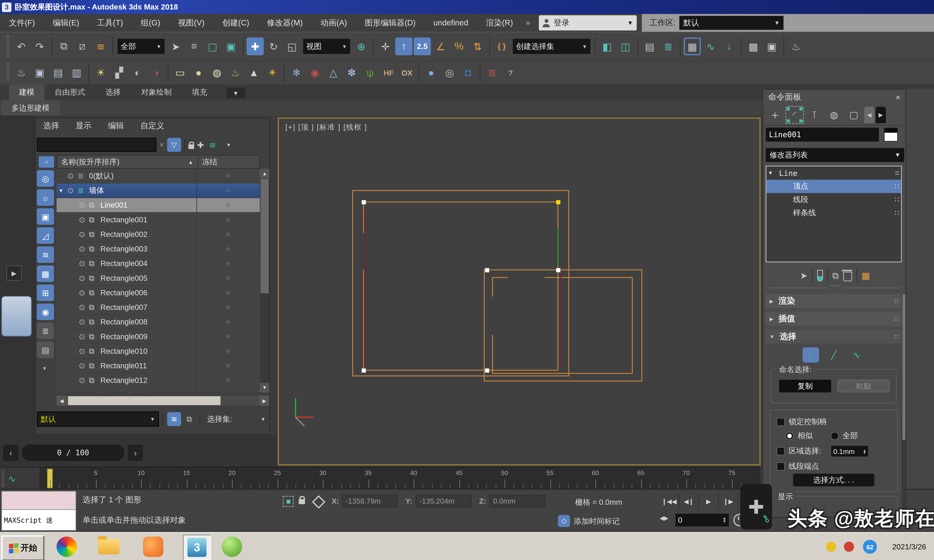 The width and height of the screenshot is (934, 560). I want to click on filter-cameras-icon: ▣, so click(45, 217).